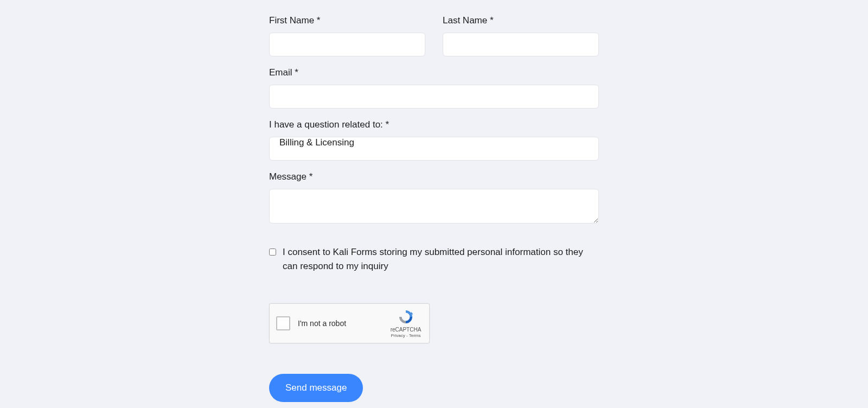 The height and width of the screenshot is (408, 868). Describe the element at coordinates (521, 21) in the screenshot. I see `last-name-label: Last Name *` at that location.